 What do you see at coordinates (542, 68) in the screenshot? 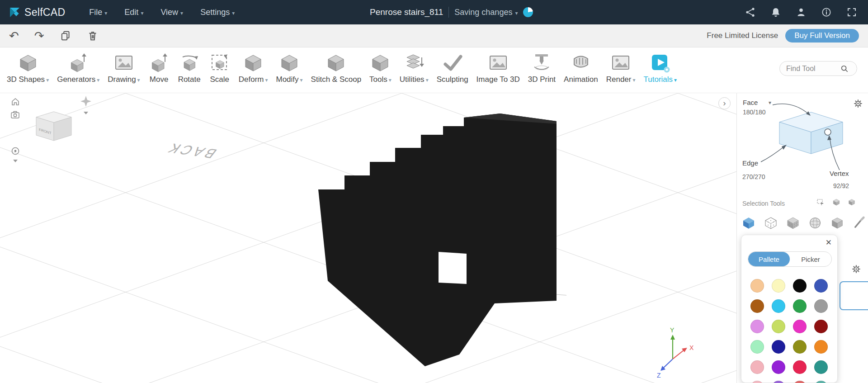
I see `tool-3d-print: 3D Print` at bounding box center [542, 68].